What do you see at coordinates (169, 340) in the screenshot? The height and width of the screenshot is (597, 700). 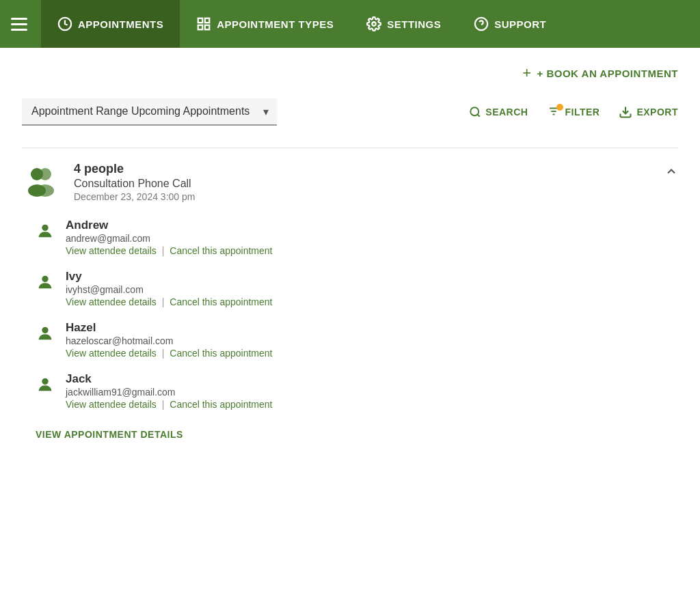 I see `attendee-details: Hazel hazeloscar@hotmail.com View attend…` at bounding box center [169, 340].